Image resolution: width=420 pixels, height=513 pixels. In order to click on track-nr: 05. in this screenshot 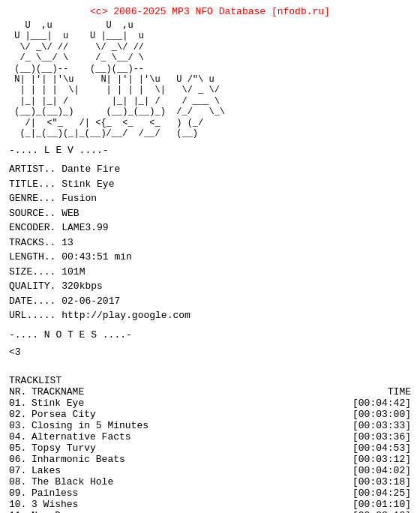, I will do `click(20, 448)`.